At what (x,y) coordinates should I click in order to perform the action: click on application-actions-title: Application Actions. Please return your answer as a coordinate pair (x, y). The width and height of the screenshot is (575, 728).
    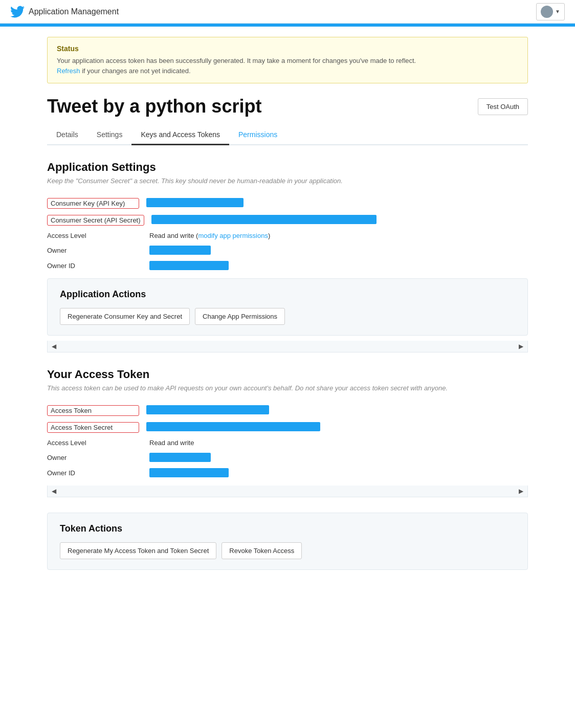
    Looking at the image, I should click on (288, 295).